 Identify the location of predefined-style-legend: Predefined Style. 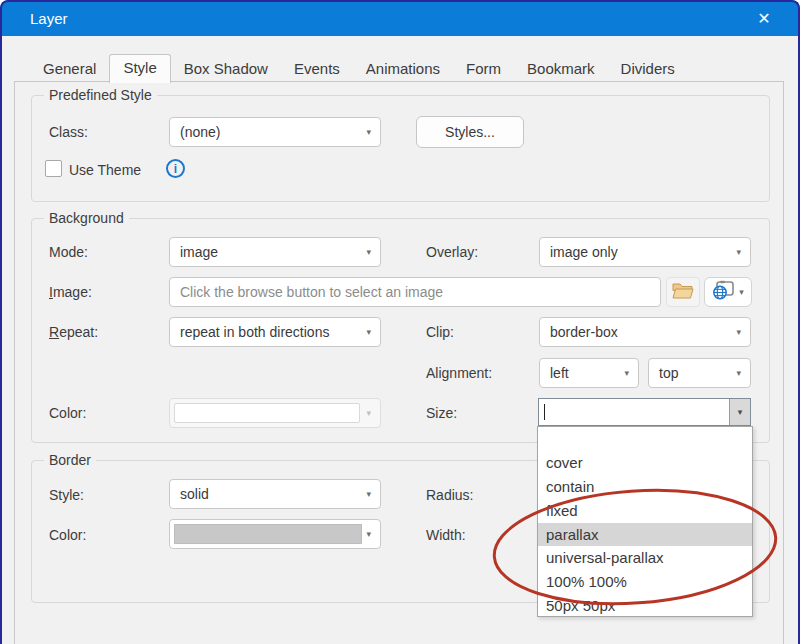
(100, 95).